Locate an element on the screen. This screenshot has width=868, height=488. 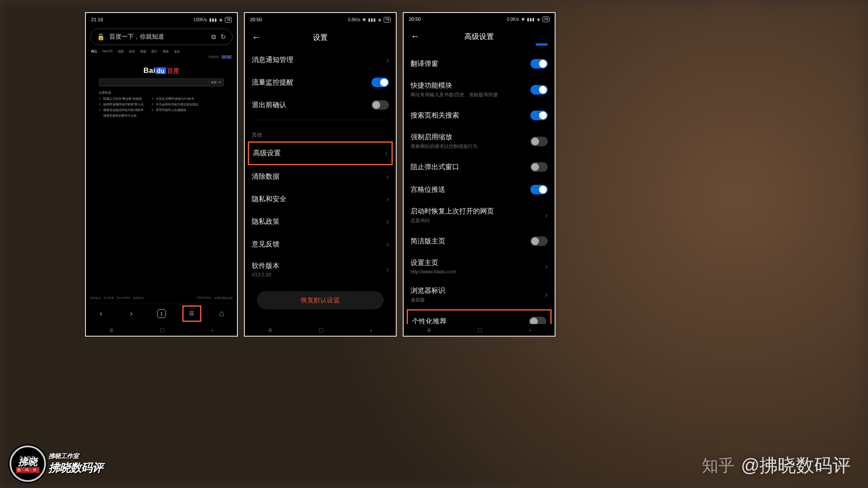
battery-icon: 79 is located at coordinates (387, 20).